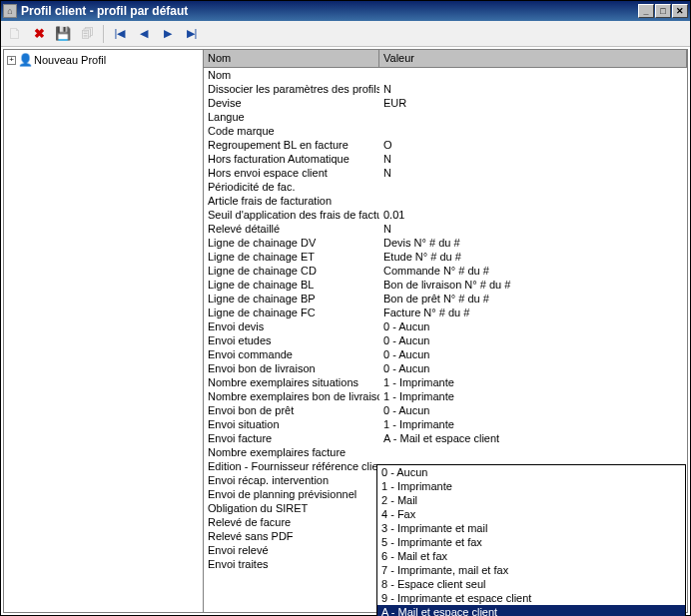  What do you see at coordinates (445, 201) in the screenshot?
I see `table-row: Article frais de facturation` at bounding box center [445, 201].